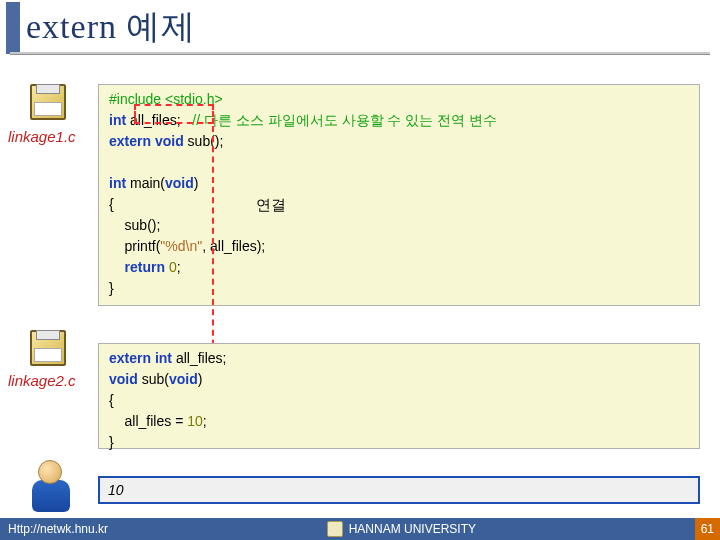 Image resolution: width=720 pixels, height=540 pixels. Describe the element at coordinates (399, 490) in the screenshot. I see `output-box: 10` at that location.